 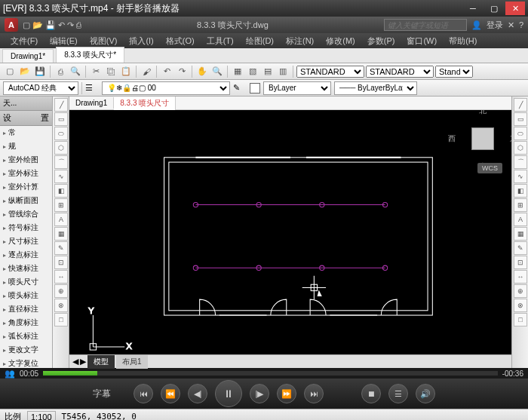 I want to click on workspace-select: AutoCAD 经典, so click(x=41, y=88).